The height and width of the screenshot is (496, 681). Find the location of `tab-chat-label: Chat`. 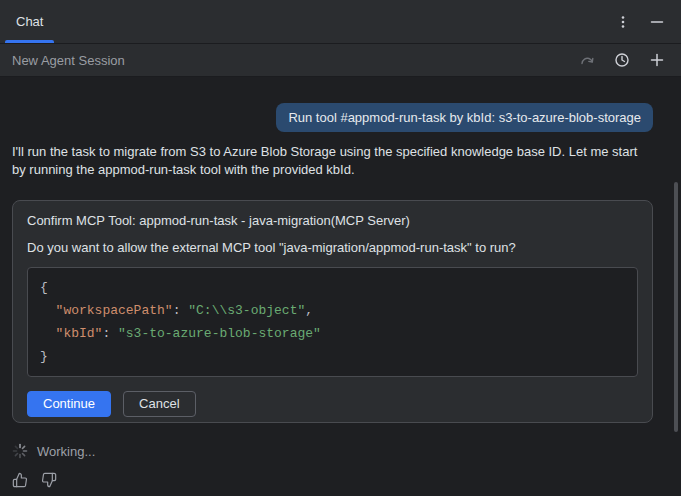

tab-chat-label: Chat is located at coordinates (30, 22).